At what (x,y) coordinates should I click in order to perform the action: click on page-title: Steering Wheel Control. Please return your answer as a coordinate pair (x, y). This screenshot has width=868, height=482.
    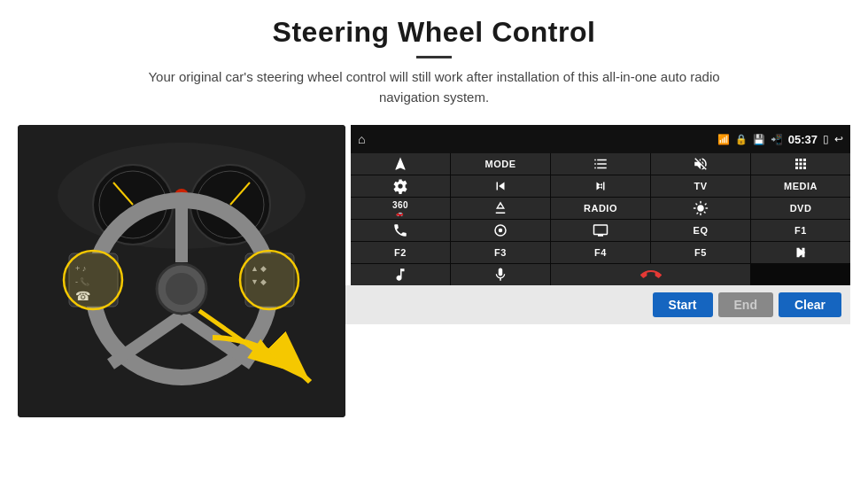
    Looking at the image, I should click on (434, 32).